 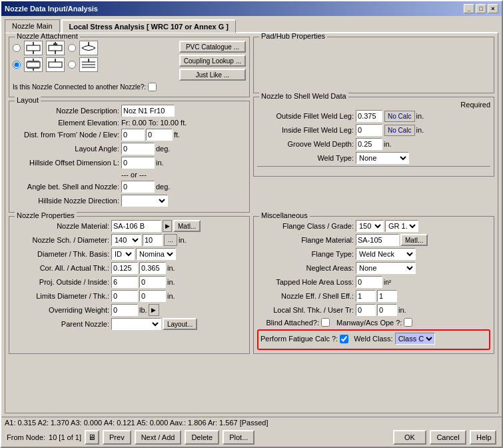 What do you see at coordinates (66, 111) in the screenshot?
I see `nozzle-description-label: Nozzle Description:` at bounding box center [66, 111].